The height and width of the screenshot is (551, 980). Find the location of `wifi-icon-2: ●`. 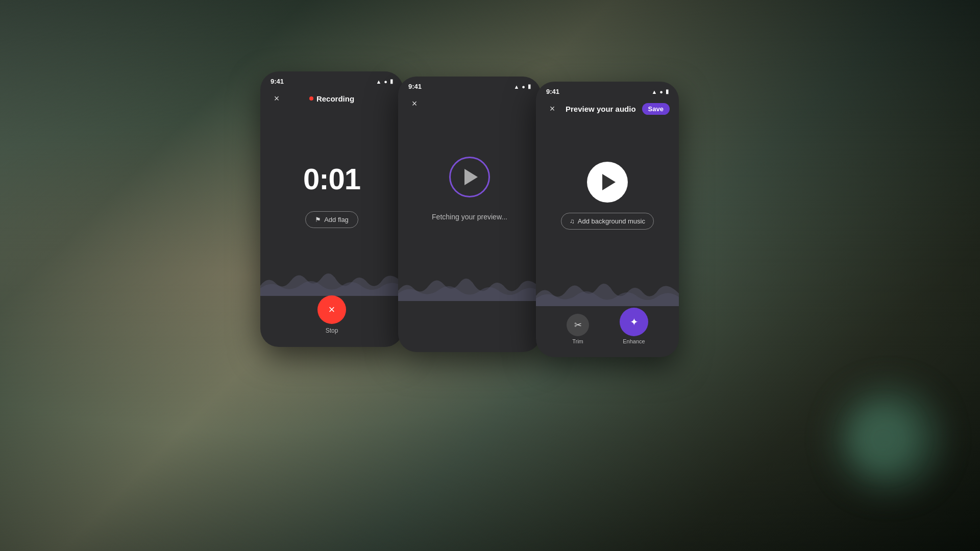

wifi-icon-2: ● is located at coordinates (524, 87).